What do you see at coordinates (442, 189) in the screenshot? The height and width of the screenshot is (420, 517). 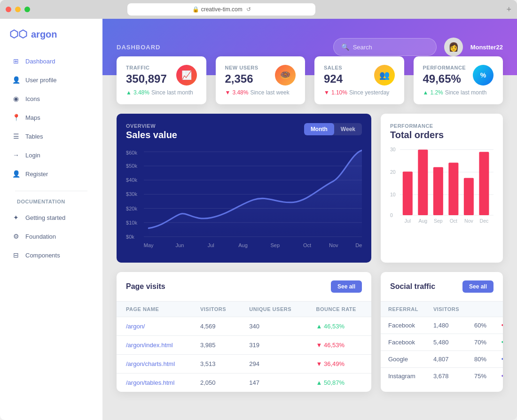 I see `orders-bar-chart: 30 20 10 0` at bounding box center [442, 189].